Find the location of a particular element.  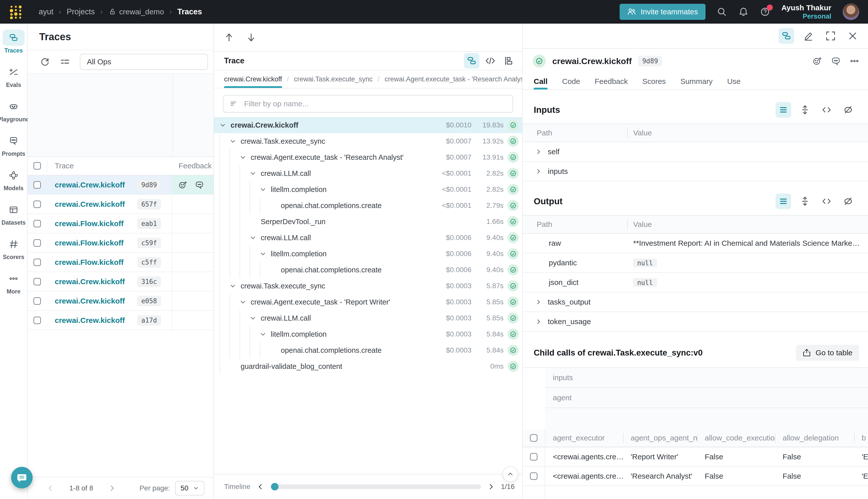

tree-toggle-icon is located at coordinates (786, 36).